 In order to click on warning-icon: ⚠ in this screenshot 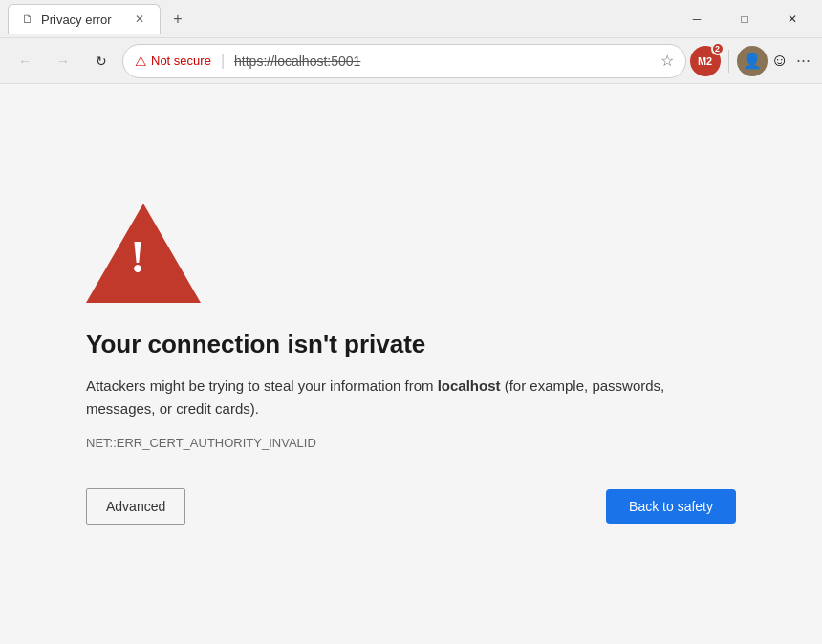, I will do `click(141, 61)`.